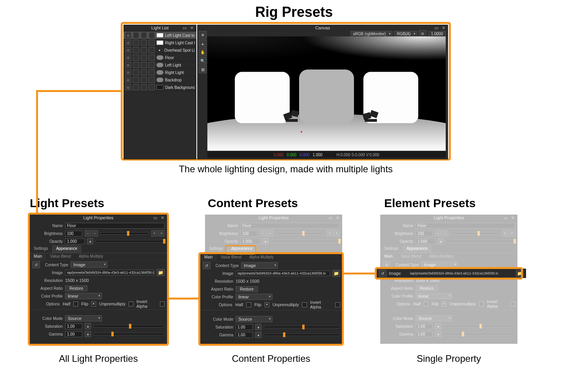 The height and width of the screenshot is (390, 588). What do you see at coordinates (286, 169) in the screenshot?
I see `caption-rig: The whole lighting design, made with mul…` at bounding box center [286, 169].